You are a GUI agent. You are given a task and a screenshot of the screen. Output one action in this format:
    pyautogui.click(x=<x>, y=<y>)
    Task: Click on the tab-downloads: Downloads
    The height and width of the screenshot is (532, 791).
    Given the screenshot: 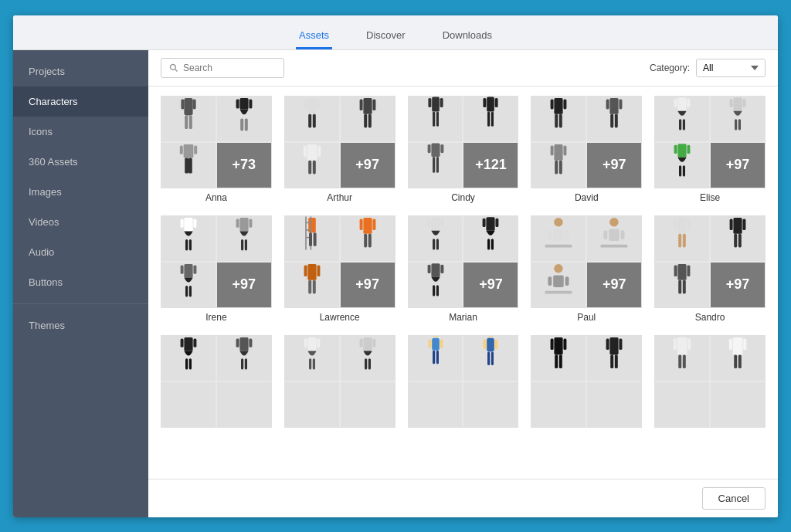 What is the action you would take?
    pyautogui.click(x=467, y=37)
    